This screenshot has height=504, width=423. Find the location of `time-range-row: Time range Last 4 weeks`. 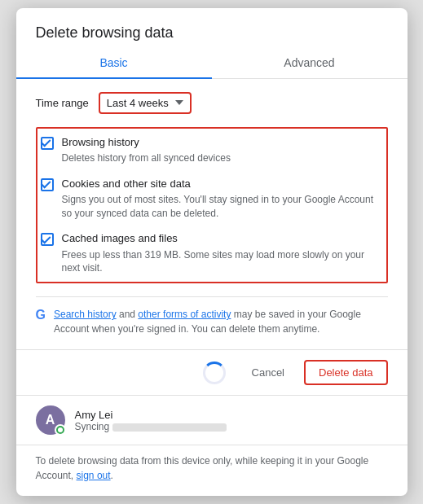

time-range-row: Time range Last 4 weeks is located at coordinates (212, 103).